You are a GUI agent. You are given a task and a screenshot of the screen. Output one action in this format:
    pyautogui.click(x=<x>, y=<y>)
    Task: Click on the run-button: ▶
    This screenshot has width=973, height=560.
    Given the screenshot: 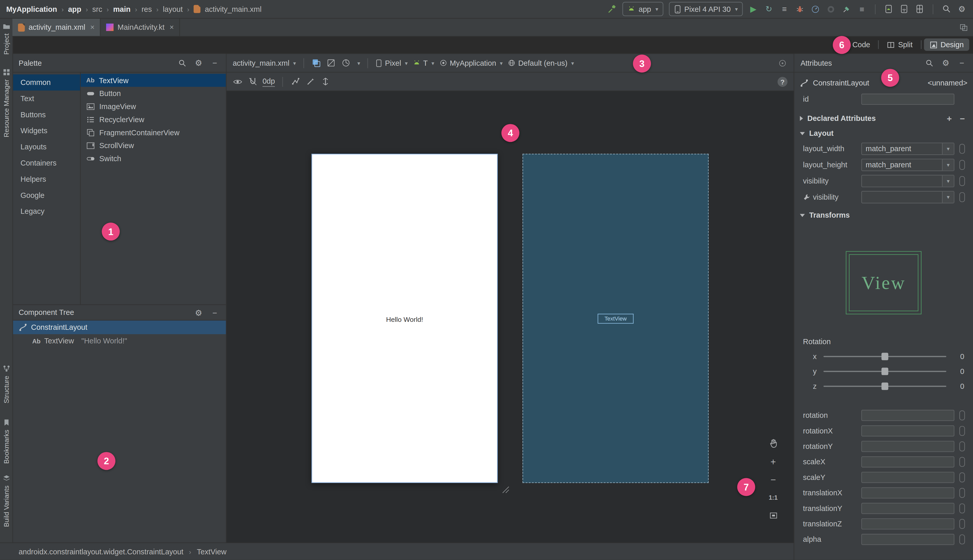 What is the action you would take?
    pyautogui.click(x=753, y=9)
    